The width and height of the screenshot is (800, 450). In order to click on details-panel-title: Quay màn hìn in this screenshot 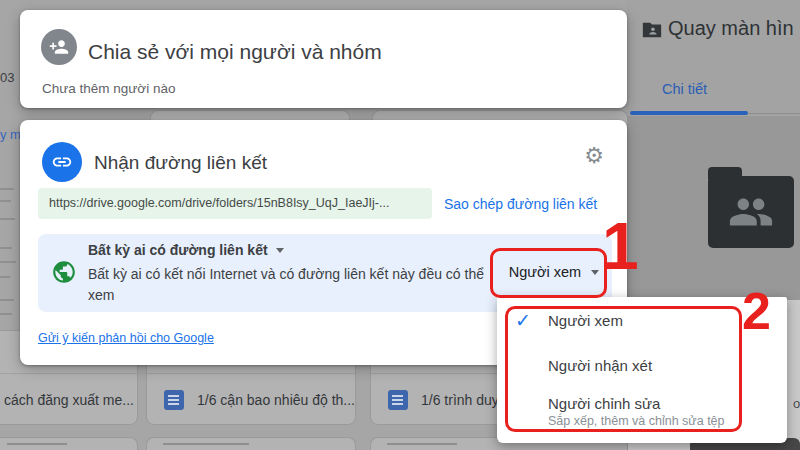, I will do `click(731, 28)`.